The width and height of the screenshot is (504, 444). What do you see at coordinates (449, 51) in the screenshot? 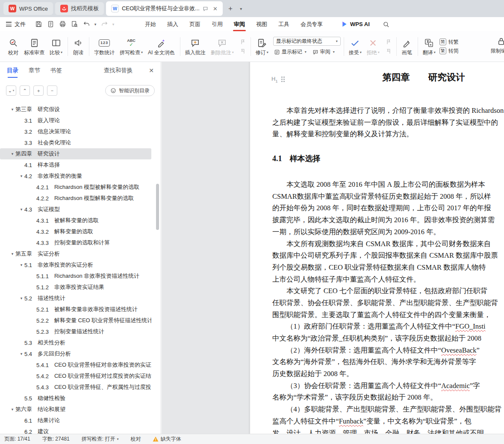
I see `to-simplified-button: 繁 转简` at bounding box center [449, 51].